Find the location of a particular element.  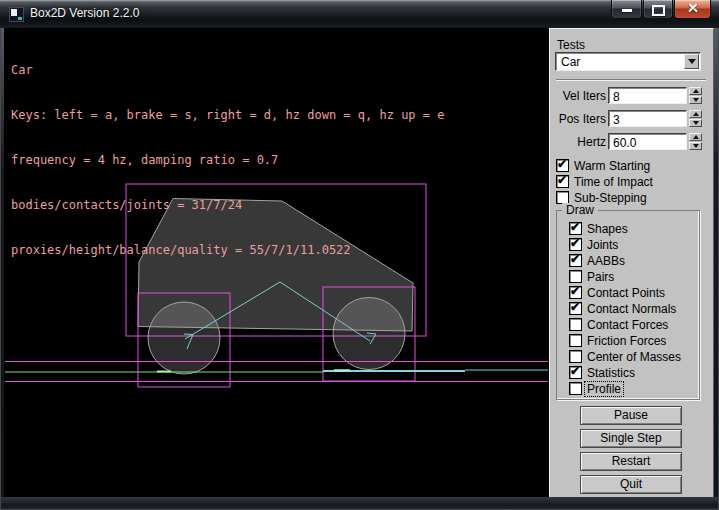

chevron-down-icon is located at coordinates (692, 62).